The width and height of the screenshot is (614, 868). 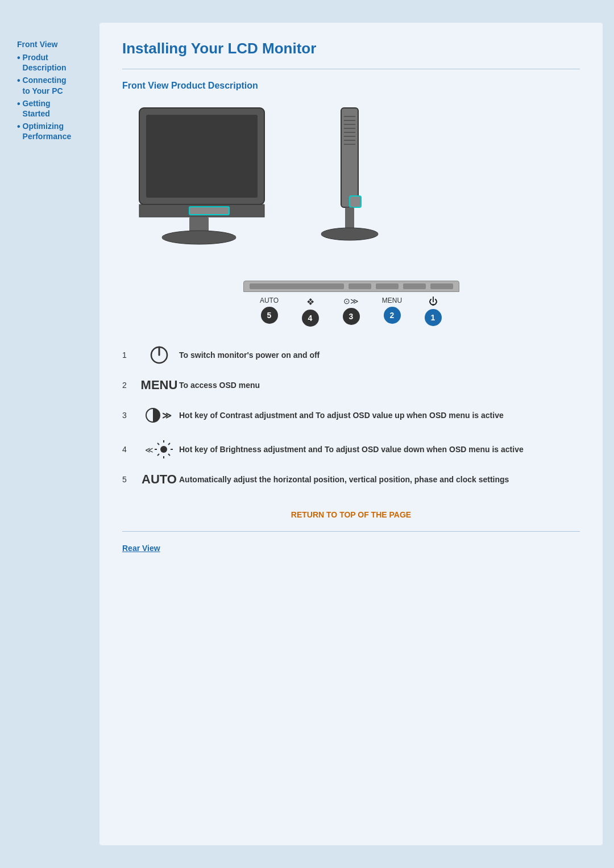 I want to click on control-circle-1: 1, so click(x=433, y=318).